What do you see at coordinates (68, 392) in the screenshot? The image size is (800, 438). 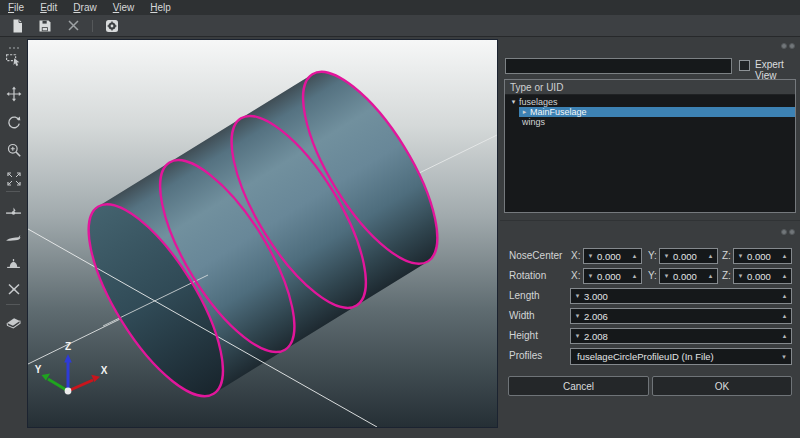 I see `triad-origin-ball` at bounding box center [68, 392].